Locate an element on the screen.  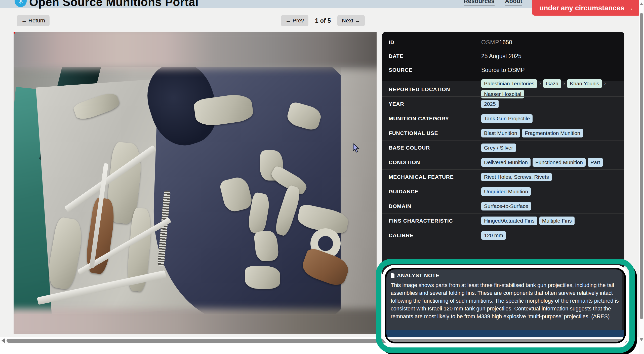
return-button: ← Return is located at coordinates (33, 21).